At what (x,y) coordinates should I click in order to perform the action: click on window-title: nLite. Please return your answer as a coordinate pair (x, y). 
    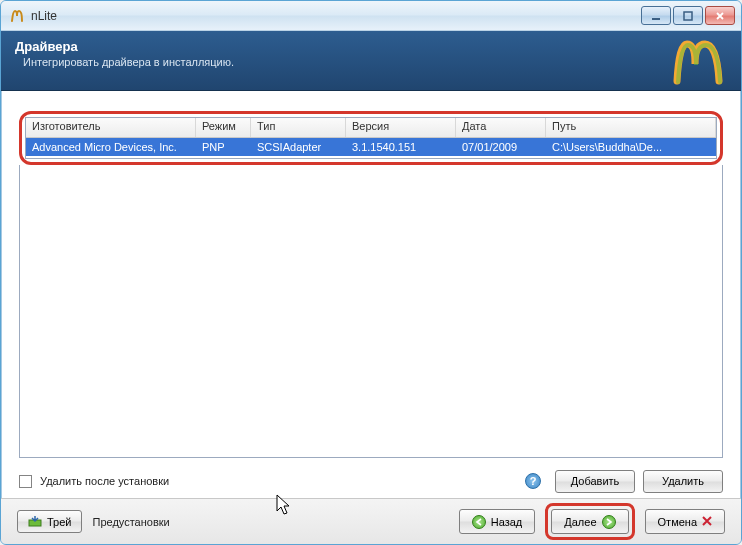
    Looking at the image, I should click on (336, 16).